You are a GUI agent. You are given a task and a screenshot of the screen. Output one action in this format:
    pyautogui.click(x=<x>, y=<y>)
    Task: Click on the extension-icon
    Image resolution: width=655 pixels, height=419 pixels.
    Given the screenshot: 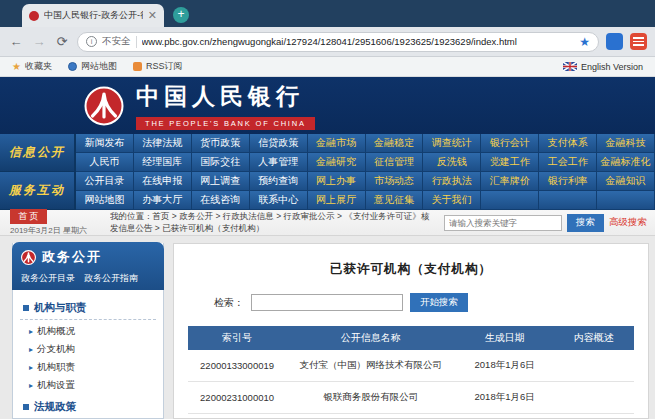 What is the action you would take?
    pyautogui.click(x=614, y=42)
    